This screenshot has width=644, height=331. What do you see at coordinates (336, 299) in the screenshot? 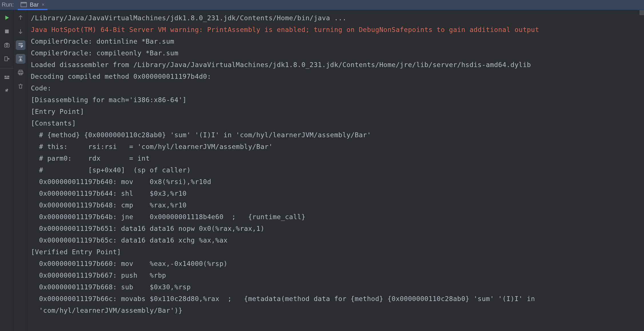
I see `console-line: 0x000000011197b66c: movabs $0x110c28d80,…` at bounding box center [336, 299].